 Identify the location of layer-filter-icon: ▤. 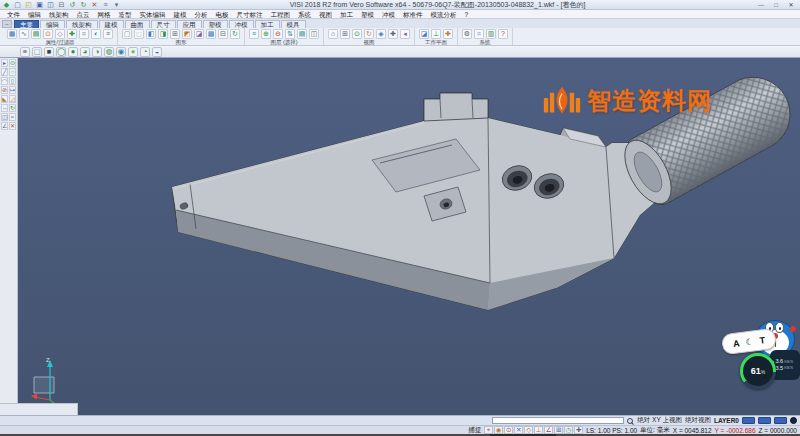
(36, 34).